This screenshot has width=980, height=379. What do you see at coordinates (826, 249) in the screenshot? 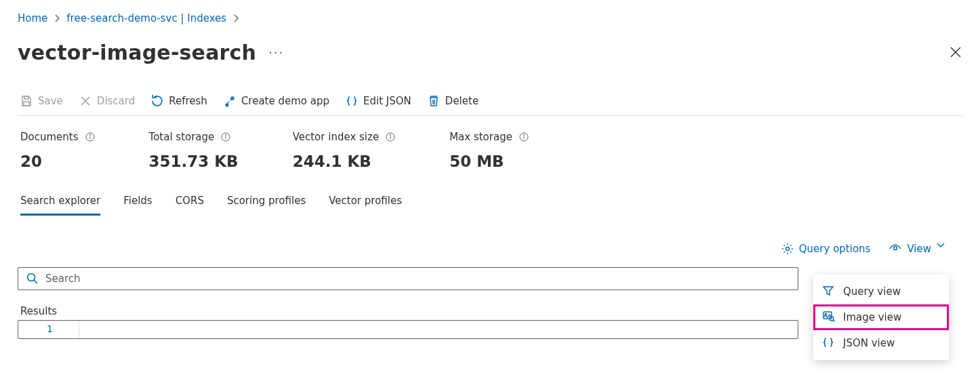
I see `query-options-button: Query options` at bounding box center [826, 249].